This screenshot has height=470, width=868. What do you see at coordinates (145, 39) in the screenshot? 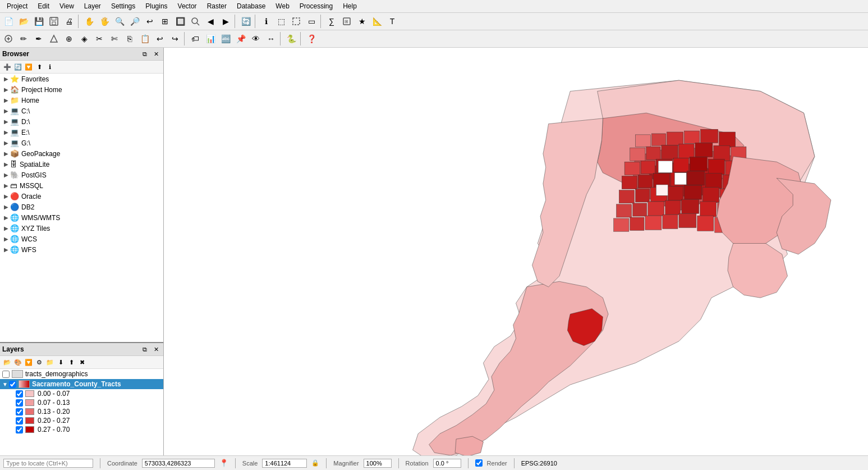
I see `paste-features-button: 📋` at bounding box center [145, 39].